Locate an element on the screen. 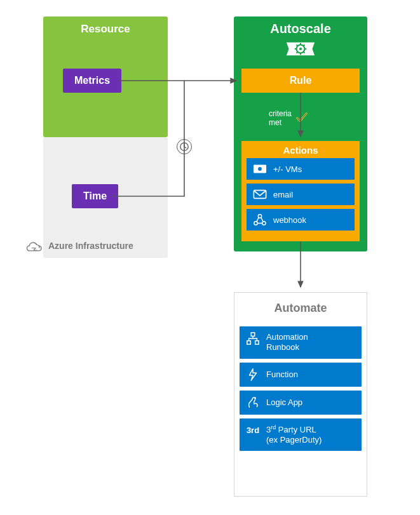 This screenshot has width=420, height=515. metrics-pill: Metrics is located at coordinates (92, 81).